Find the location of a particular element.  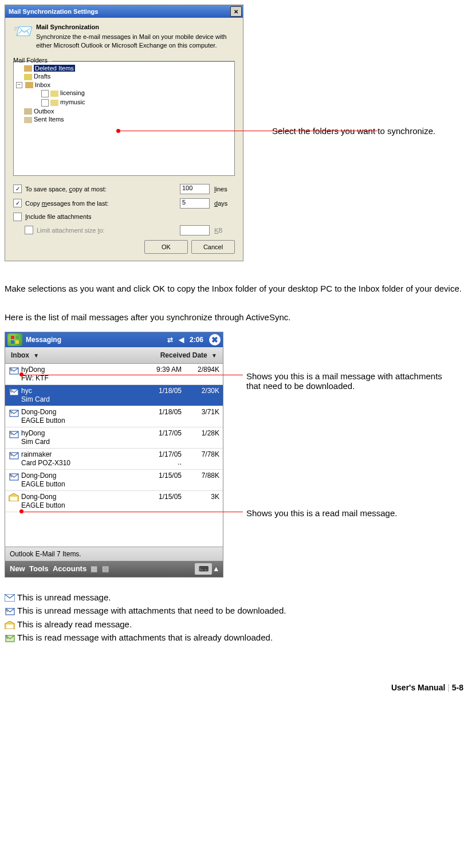

message-row: hyDongSim Card1/17/051/28K is located at coordinates (114, 438).